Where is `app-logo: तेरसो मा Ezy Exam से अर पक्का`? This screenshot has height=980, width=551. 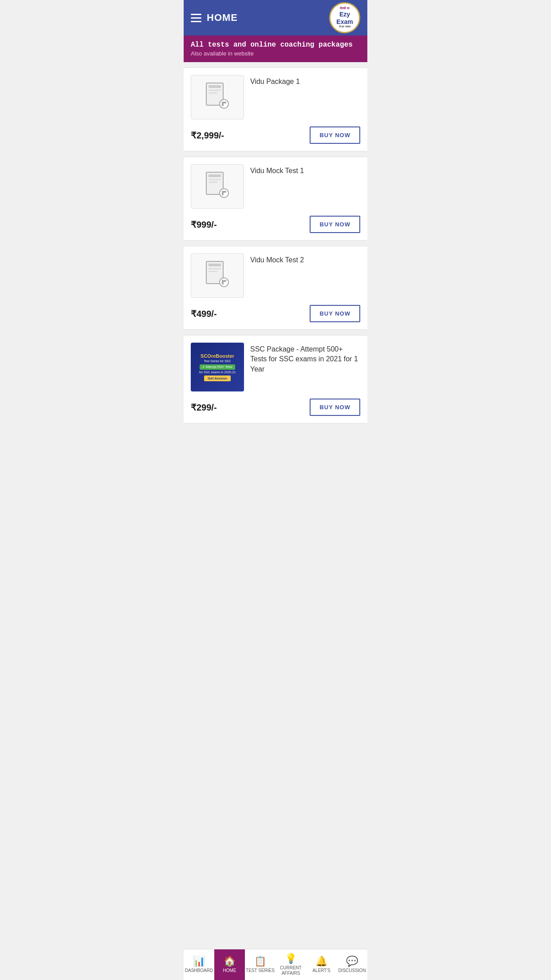 app-logo: तेरसो मा Ezy Exam से अर पक्का is located at coordinates (345, 18).